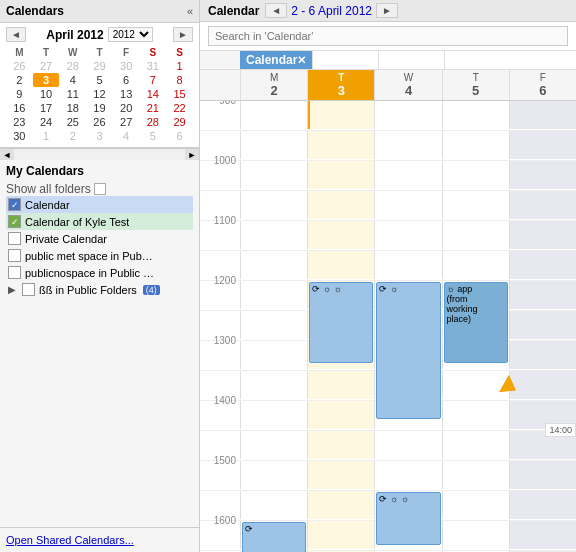 The width and height of the screenshot is (576, 552). I want to click on calendar-list-item: public met space in Public F, so click(100, 256).